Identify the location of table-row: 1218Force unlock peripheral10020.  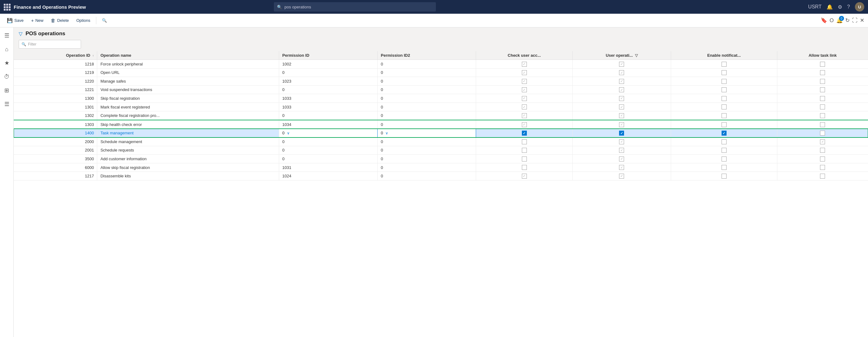
(441, 64).